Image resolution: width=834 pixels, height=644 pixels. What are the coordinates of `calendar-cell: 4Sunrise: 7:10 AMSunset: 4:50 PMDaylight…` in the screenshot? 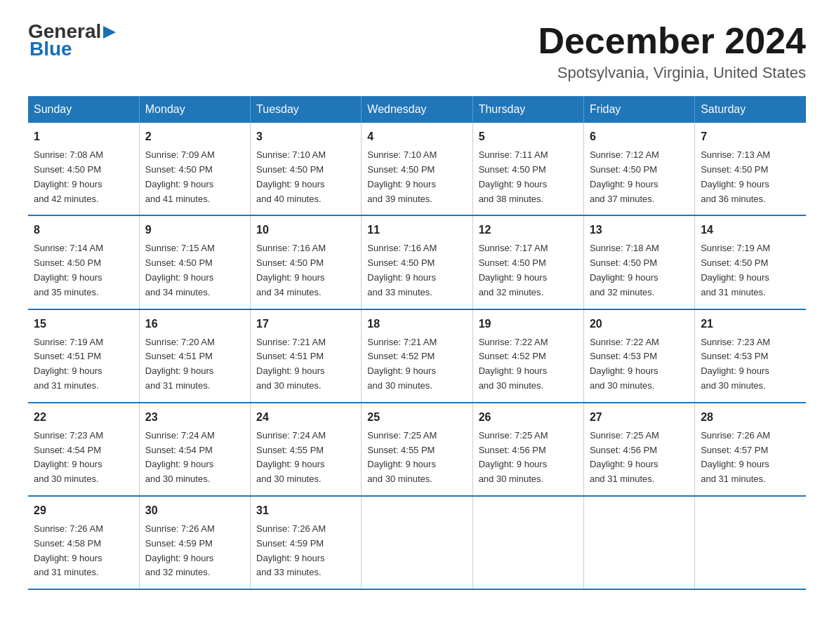 It's located at (417, 169).